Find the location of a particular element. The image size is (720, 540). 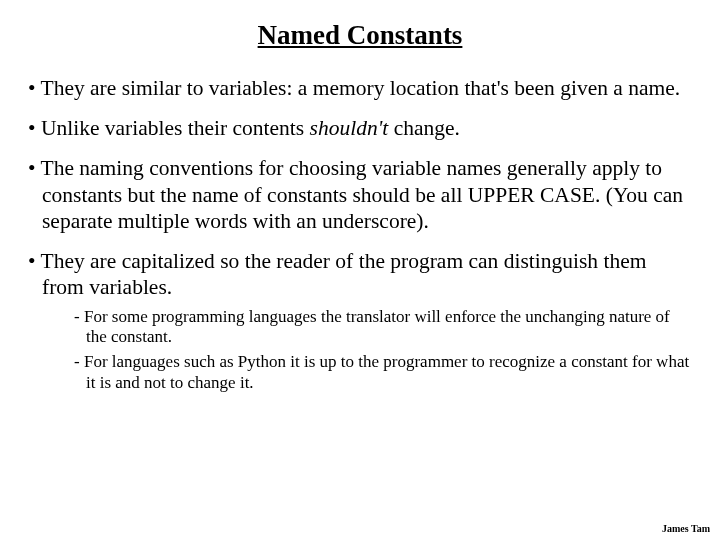

sub-bullet-item: For some programming languages the trans… is located at coordinates (383, 328).